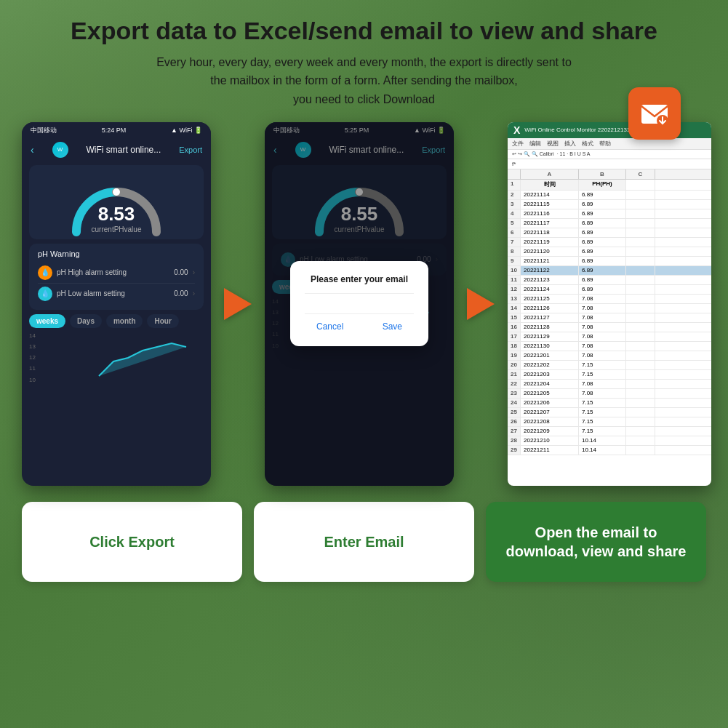  Describe the element at coordinates (116, 273) in the screenshot. I see `ph-row-high: 💧 pH High alarm setting 0.00 ›` at that location.